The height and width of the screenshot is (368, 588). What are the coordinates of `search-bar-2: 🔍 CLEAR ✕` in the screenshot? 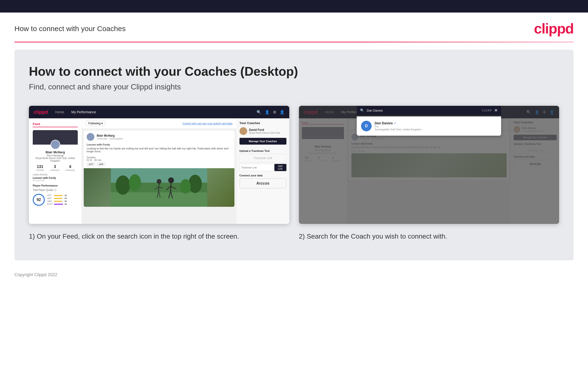 It's located at (429, 110).